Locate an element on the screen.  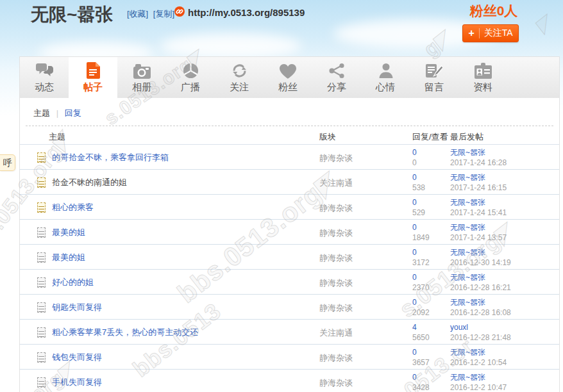
tab-fenxiang: 分享 is located at coordinates (337, 78).